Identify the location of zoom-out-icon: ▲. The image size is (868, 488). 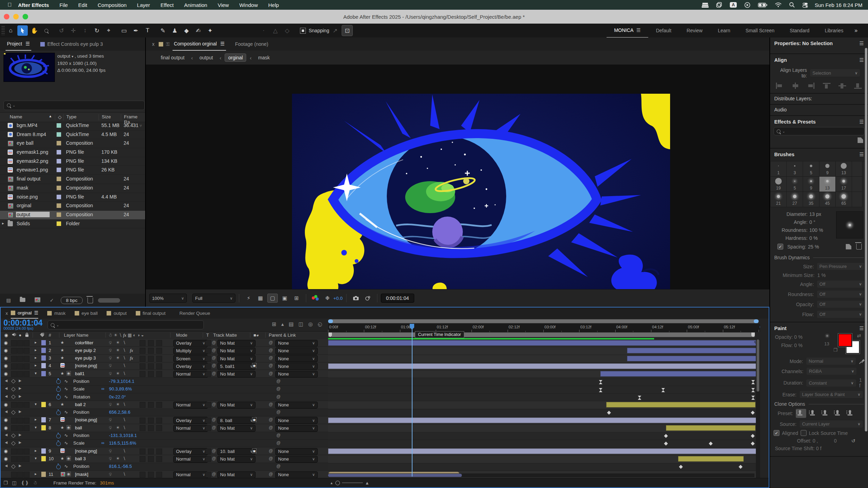
(332, 483).